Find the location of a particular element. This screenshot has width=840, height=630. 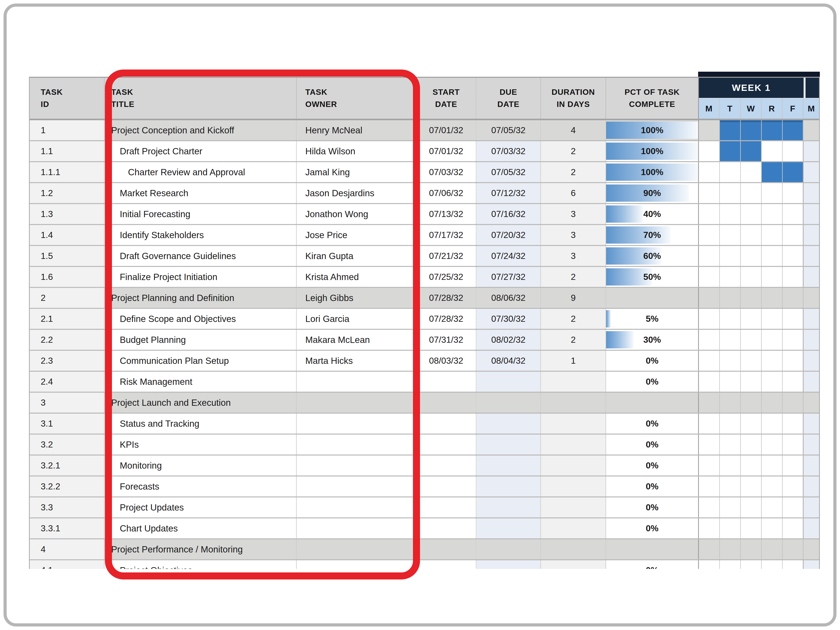

gantt-day-header: M is located at coordinates (811, 109).